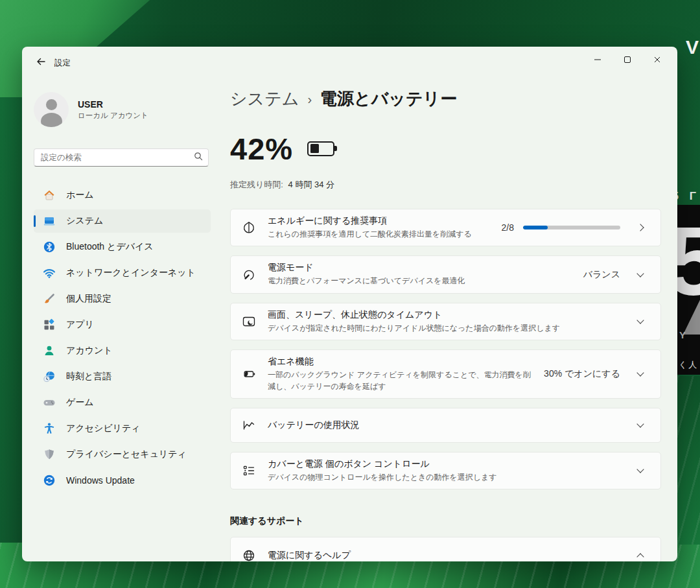  What do you see at coordinates (421, 268) in the screenshot?
I see `card-title: 電源モード` at bounding box center [421, 268].